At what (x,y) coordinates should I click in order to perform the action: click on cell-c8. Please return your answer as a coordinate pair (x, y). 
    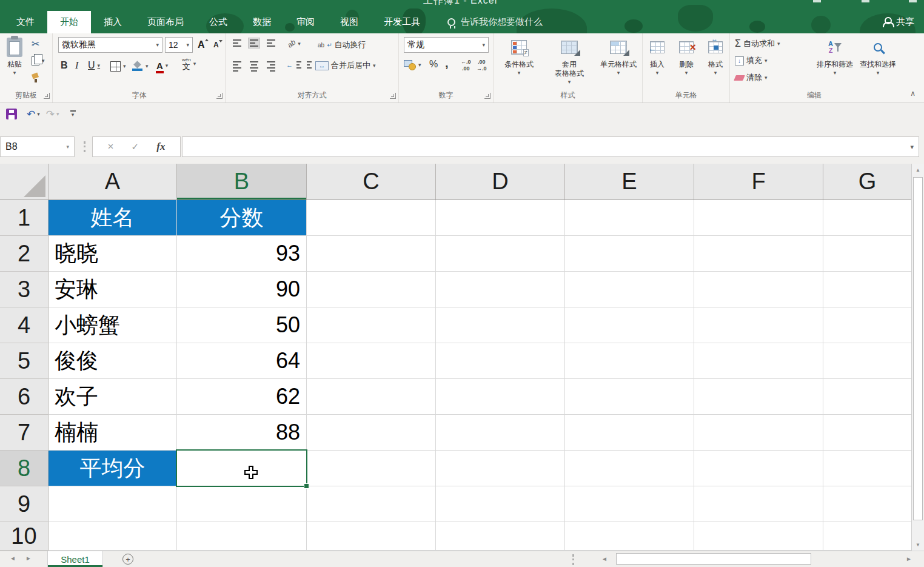
    Looking at the image, I should click on (371, 468).